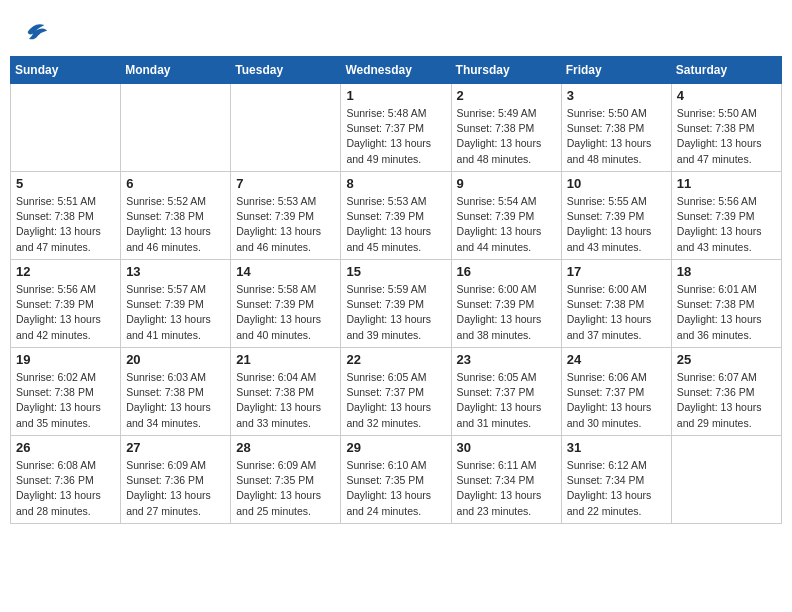 The height and width of the screenshot is (612, 792). Describe the element at coordinates (36, 32) in the screenshot. I see `logo-bird-icon` at that location.